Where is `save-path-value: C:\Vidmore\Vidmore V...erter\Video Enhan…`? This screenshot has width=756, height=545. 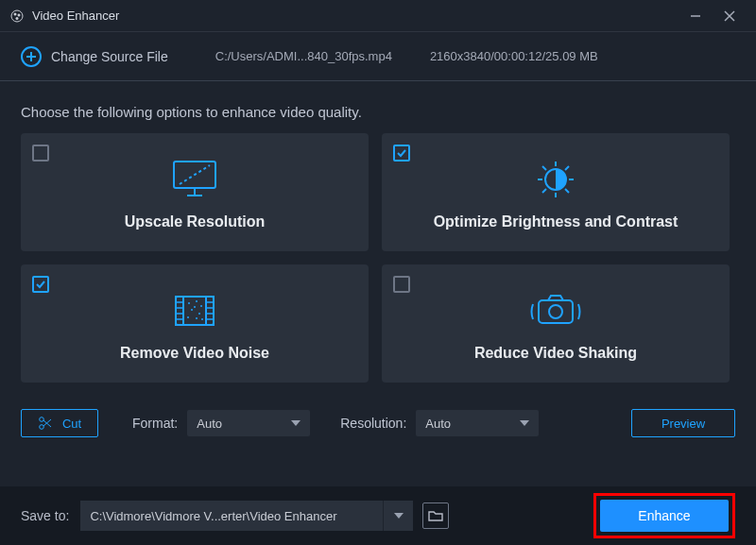 save-path-value: C:\Vidmore\Vidmore V...erter\Video Enhan… is located at coordinates (214, 516).